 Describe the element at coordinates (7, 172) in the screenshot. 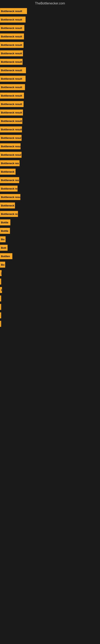

I see `bar-label-20: Bottleneck` at that location.